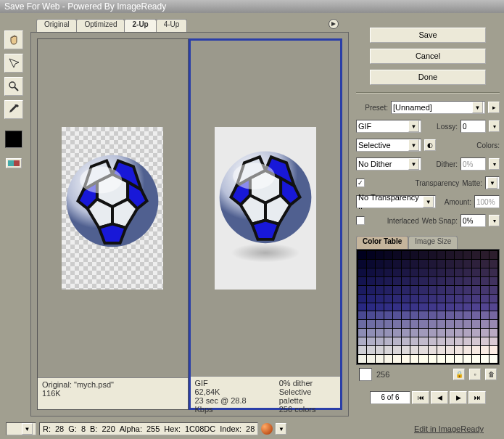 The width and height of the screenshot is (504, 439). I want to click on slice-select-tool, so click(14, 63).